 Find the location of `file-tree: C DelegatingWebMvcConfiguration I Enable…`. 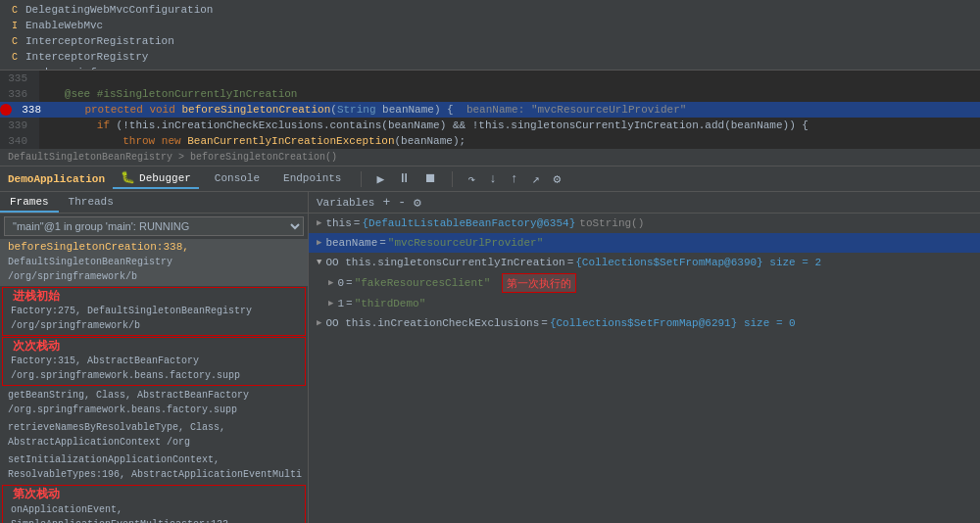

file-tree: C DelegatingWebMvcConfiguration I Enable… is located at coordinates (490, 35).